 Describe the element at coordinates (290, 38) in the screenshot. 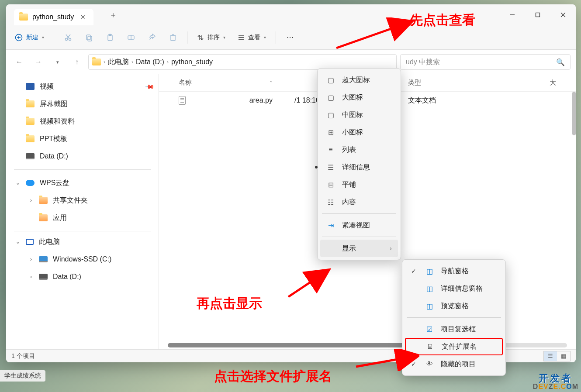

I see `more-button: ⋯` at that location.